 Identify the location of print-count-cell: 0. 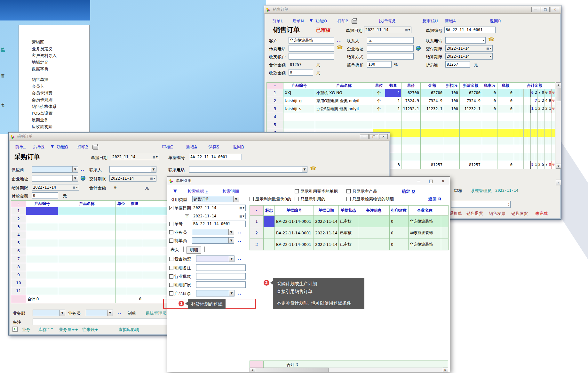
(399, 222).